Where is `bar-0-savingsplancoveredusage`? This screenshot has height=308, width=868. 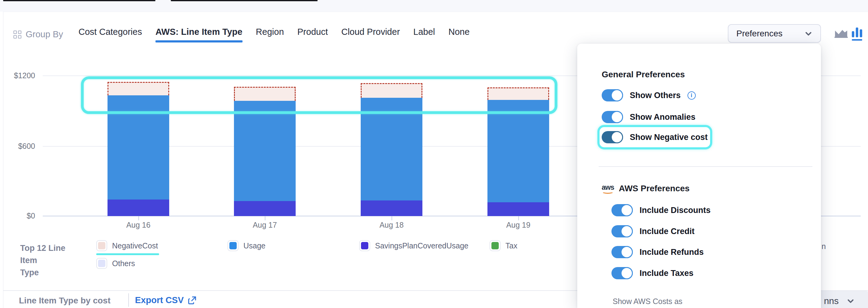
bar-0-savingsplancoveredusage is located at coordinates (138, 208).